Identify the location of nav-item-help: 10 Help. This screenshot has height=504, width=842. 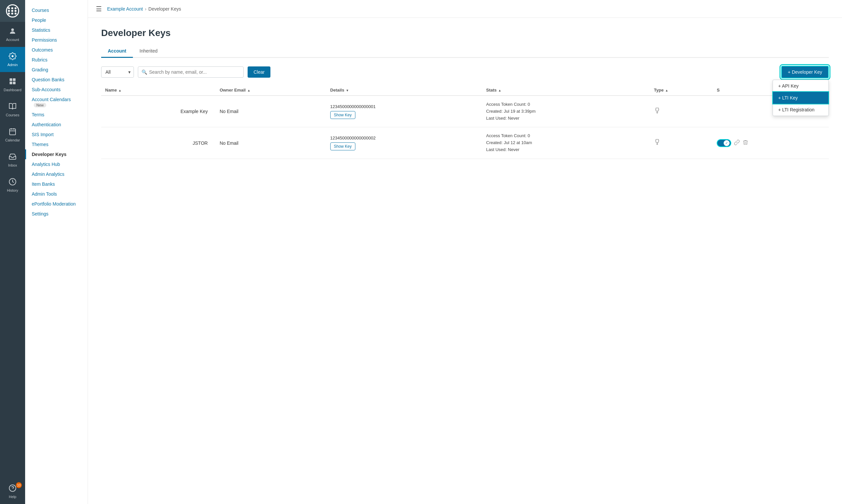
(13, 491).